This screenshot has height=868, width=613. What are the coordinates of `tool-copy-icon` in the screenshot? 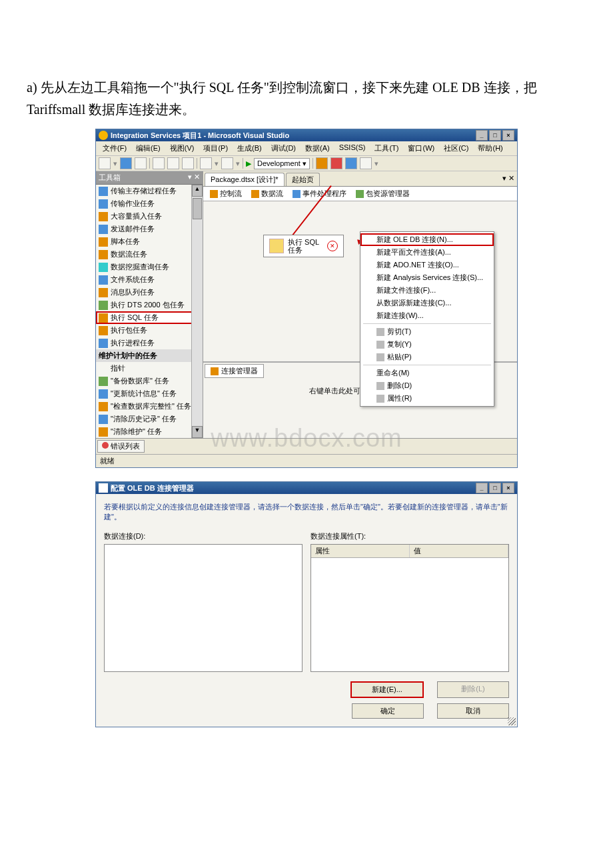 It's located at (173, 163).